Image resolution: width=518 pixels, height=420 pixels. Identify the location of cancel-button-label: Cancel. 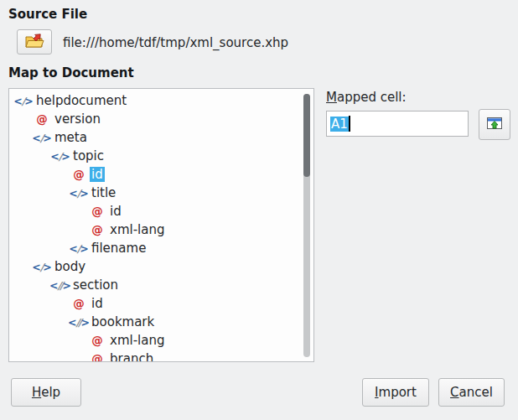
(471, 392).